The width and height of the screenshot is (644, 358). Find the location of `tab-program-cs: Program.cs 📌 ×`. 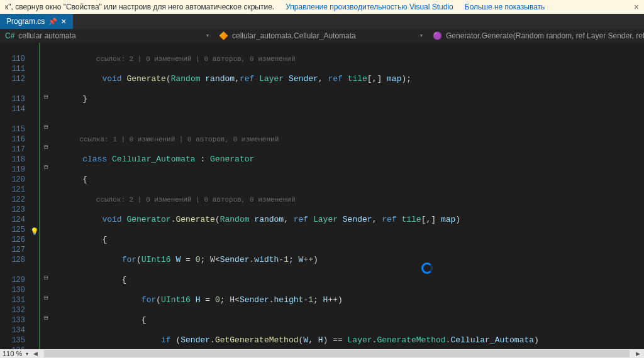

tab-program-cs: Program.cs 📌 × is located at coordinates (36, 21).